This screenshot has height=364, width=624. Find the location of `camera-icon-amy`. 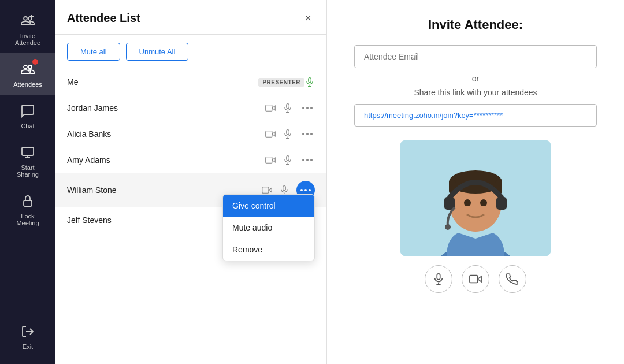

camera-icon-amy is located at coordinates (270, 160).